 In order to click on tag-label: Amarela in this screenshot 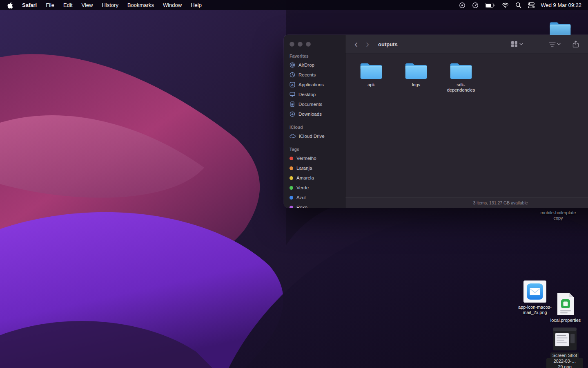, I will do `click(305, 178)`.